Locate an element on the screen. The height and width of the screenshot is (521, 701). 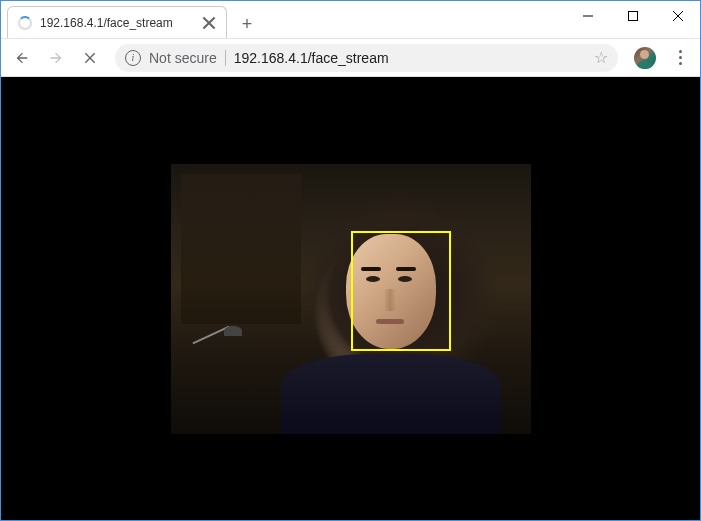
stop-reload-button is located at coordinates (90, 58).